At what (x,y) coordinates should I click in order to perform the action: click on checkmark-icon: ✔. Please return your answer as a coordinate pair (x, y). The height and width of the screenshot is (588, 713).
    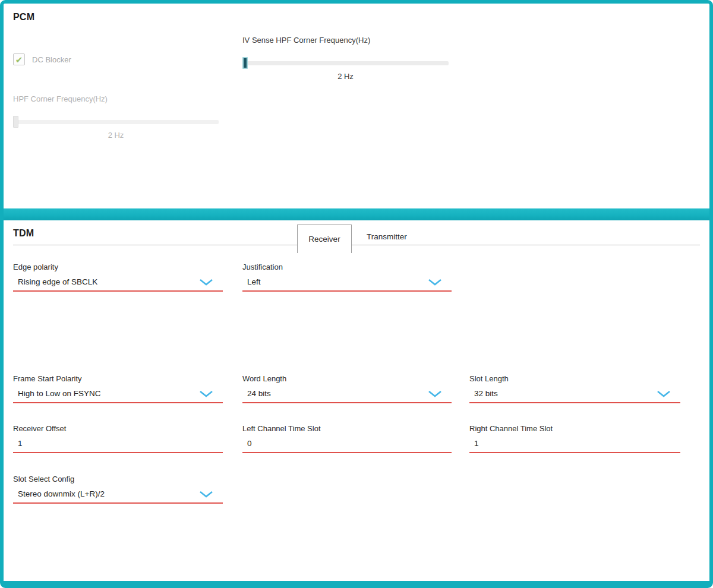
    Looking at the image, I should click on (19, 59).